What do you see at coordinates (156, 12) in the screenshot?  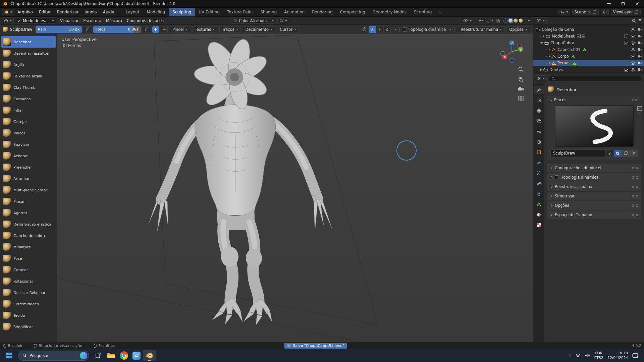 I see `workspace-tab: Modeling` at bounding box center [156, 12].